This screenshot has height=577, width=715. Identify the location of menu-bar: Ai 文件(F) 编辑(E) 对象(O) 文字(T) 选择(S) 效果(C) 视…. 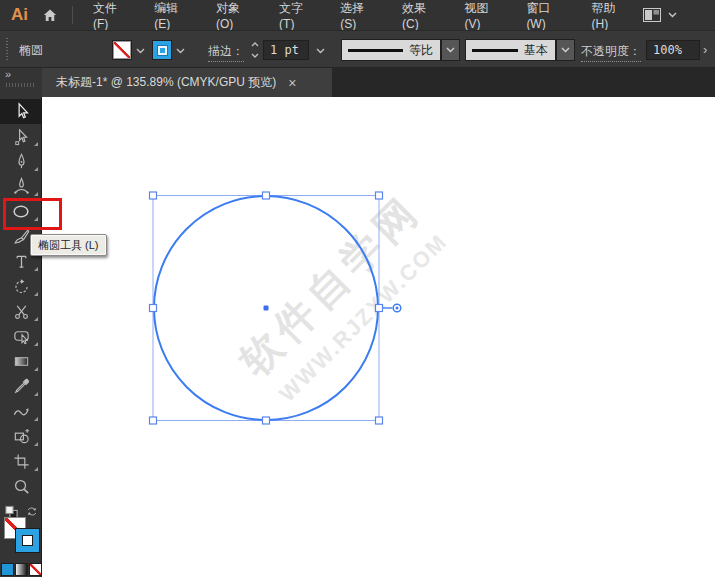
(358, 15).